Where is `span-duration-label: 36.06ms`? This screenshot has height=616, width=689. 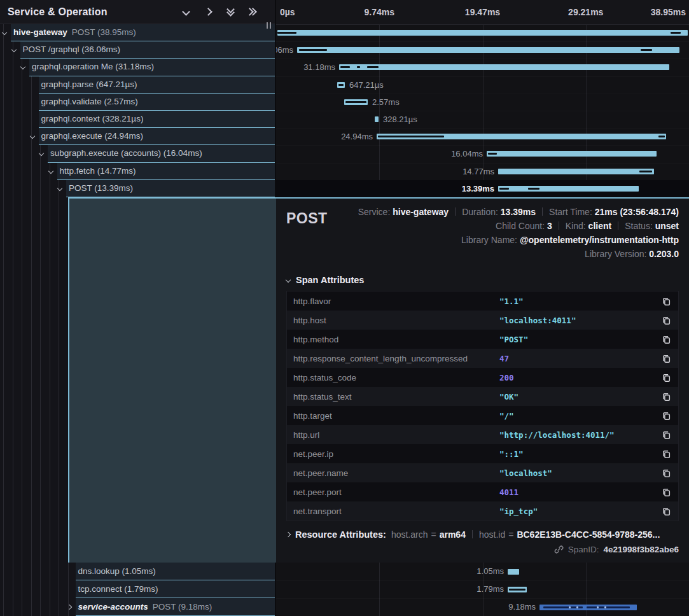
span-duration-label: 36.06ms is located at coordinates (285, 50).